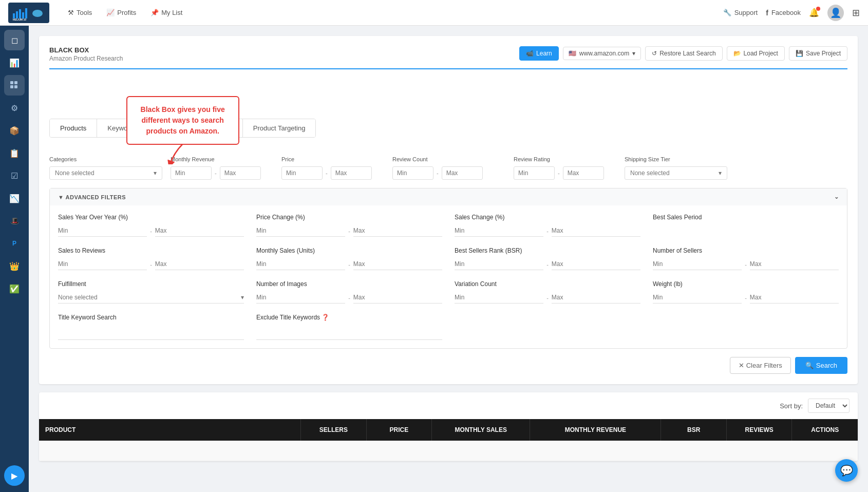 The height and width of the screenshot is (492, 868). I want to click on variation-count-filter: Variation Count -, so click(548, 292).